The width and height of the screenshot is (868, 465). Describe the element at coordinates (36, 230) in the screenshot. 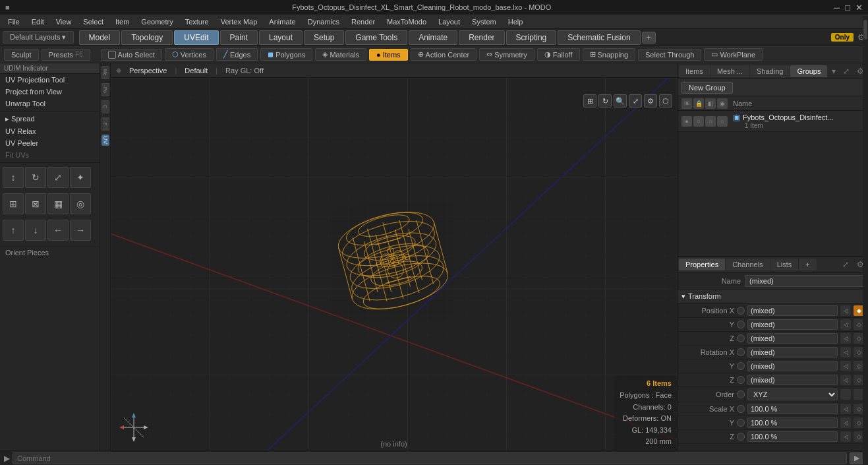

I see `down-tool-icon: ↓` at that location.